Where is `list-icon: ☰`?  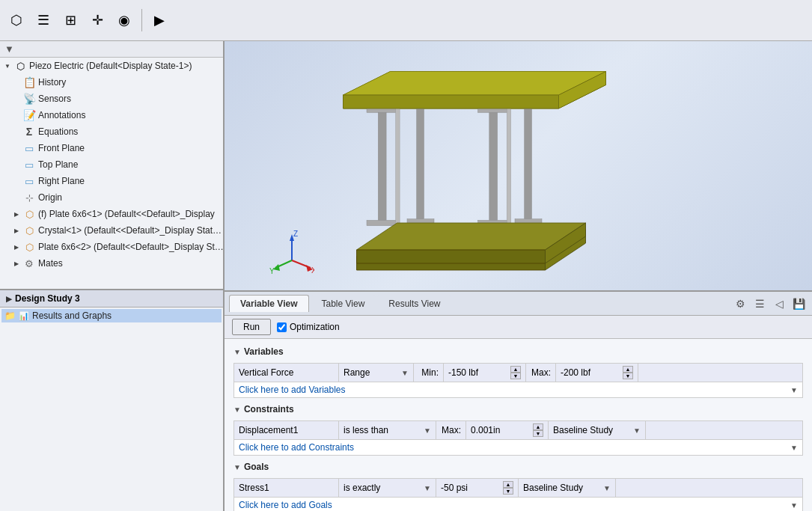
list-icon: ☰ is located at coordinates (760, 304).